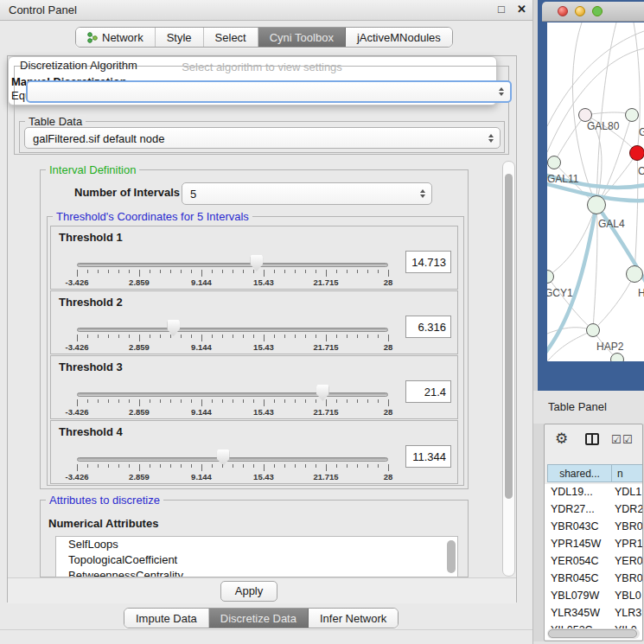 The height and width of the screenshot is (644, 644). Describe the element at coordinates (572, 509) in the screenshot. I see `cell-shared-name: YDR27...` at that location.